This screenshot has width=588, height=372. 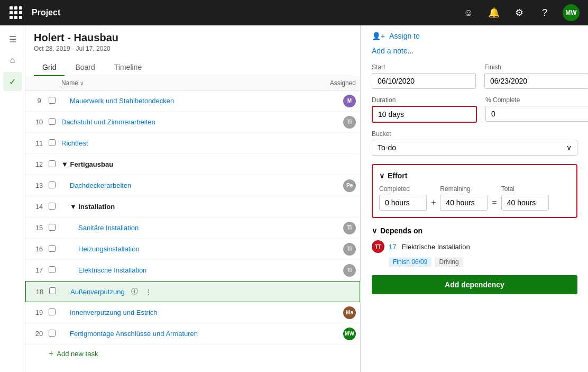 I want to click on info-icon-button: ⓘ, so click(x=135, y=292).